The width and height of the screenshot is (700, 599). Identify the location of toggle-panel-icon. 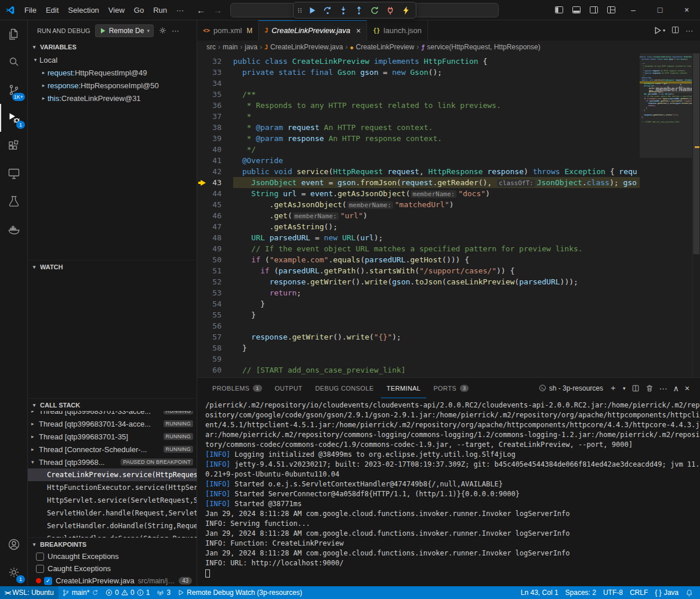
(576, 10).